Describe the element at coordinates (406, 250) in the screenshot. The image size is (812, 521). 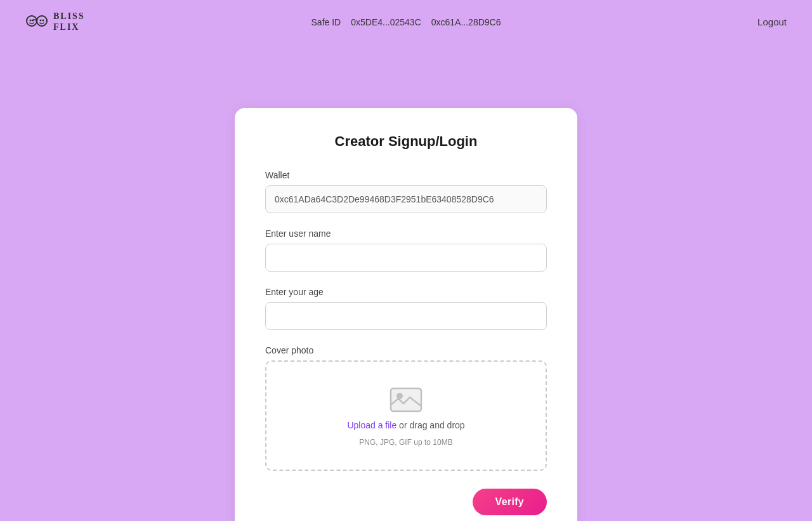
I see `username-group: Enter user name` at that location.